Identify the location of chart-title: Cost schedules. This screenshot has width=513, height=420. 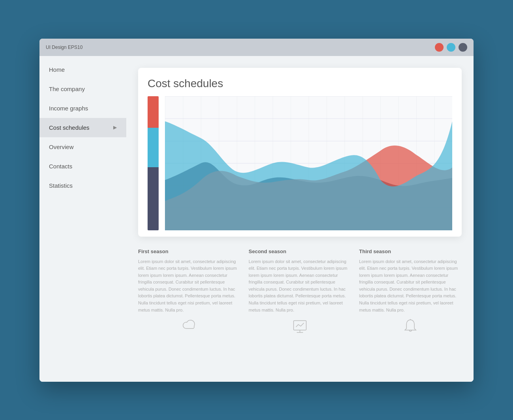
(300, 84).